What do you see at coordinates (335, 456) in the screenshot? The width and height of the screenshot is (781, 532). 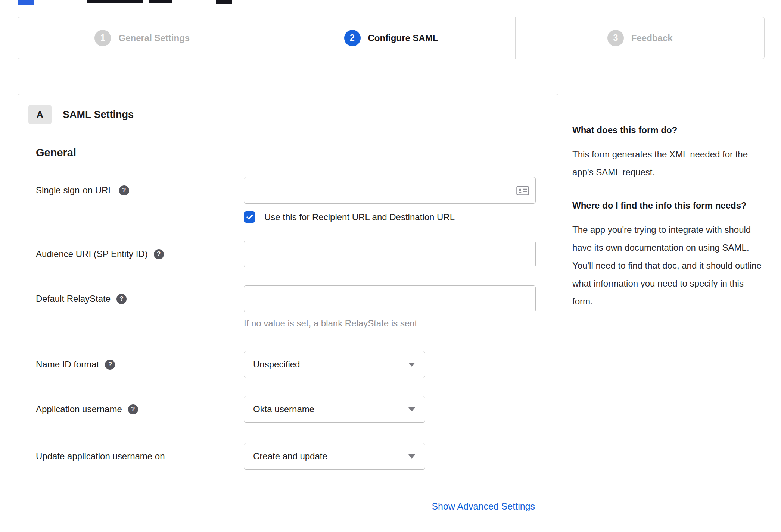 I see `update-username-select: Create and update` at bounding box center [335, 456].